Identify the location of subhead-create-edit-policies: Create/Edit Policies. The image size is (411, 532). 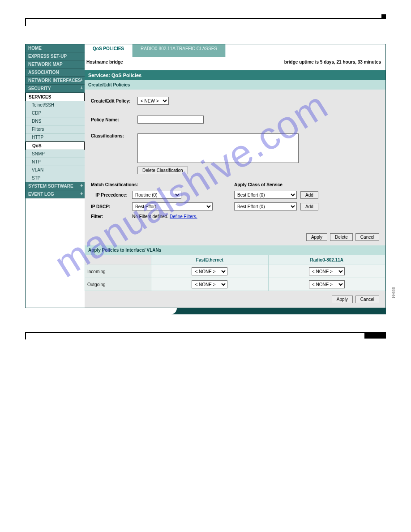
(235, 85).